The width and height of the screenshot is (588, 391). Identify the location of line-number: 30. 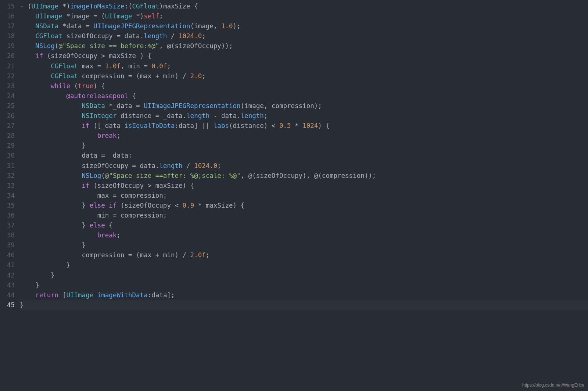
(7, 156).